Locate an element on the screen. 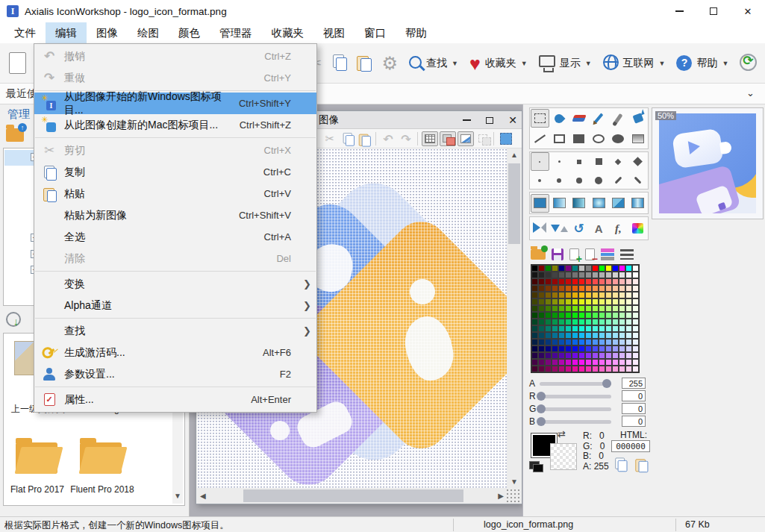  copy-icon is located at coordinates (348, 139).